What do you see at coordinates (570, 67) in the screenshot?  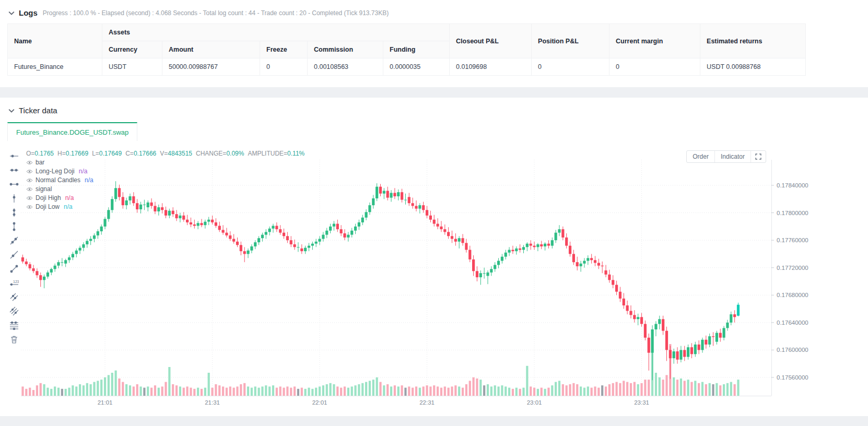 I see `cell-position-pnl: 0` at bounding box center [570, 67].